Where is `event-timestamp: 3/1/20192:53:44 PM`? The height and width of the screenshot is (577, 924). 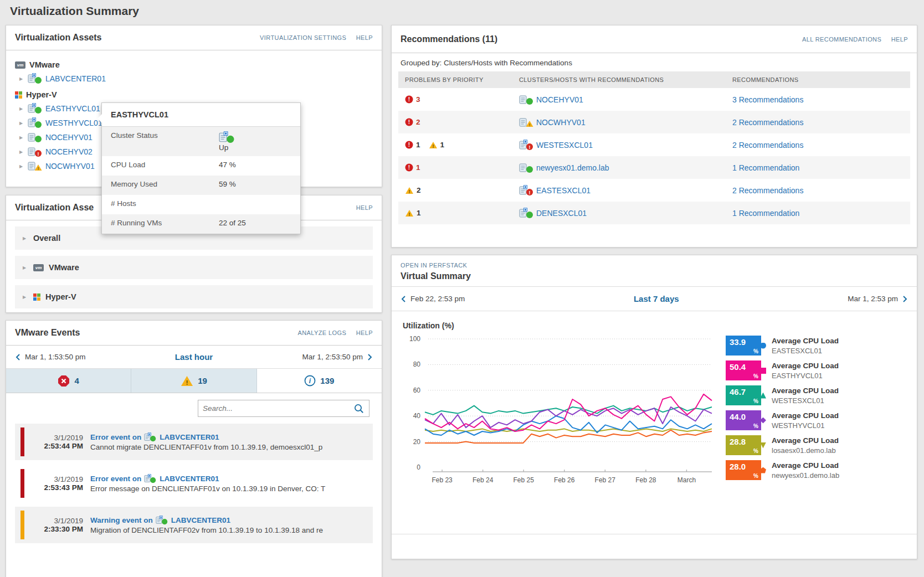
event-timestamp: 3/1/20192:53:44 PM is located at coordinates (58, 442).